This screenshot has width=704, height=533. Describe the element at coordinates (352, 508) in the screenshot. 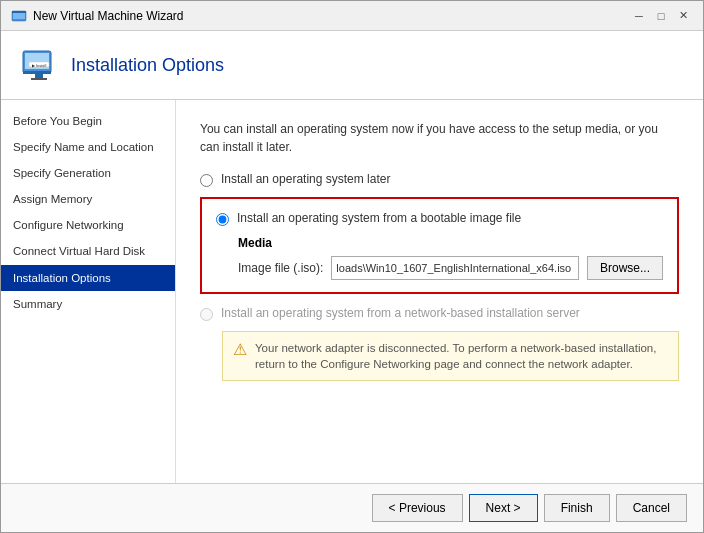

I see `footer: < Previous Next > Finish Cancel` at that location.